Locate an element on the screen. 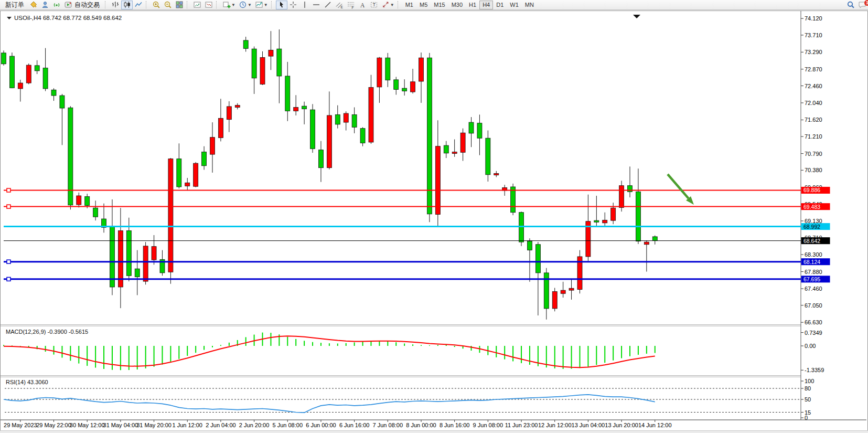 Image resolution: width=868 pixels, height=433 pixels. signals-icon is located at coordinates (57, 5).